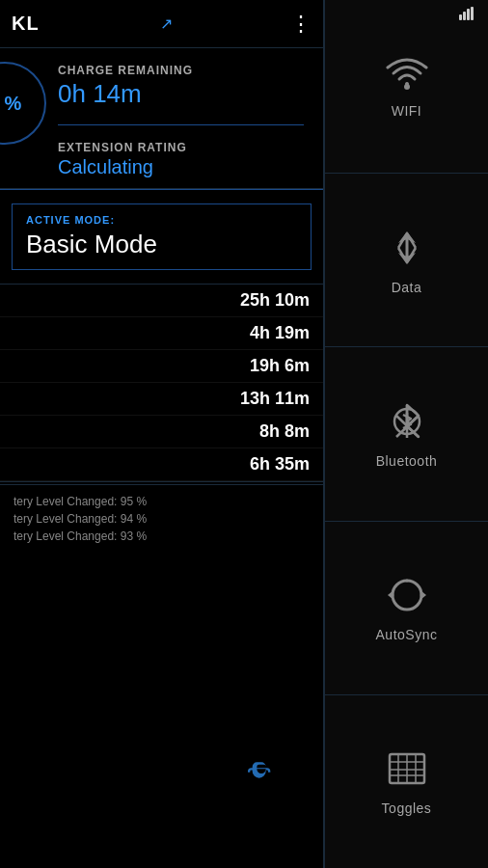 This screenshot has width=488, height=868. What do you see at coordinates (181, 70) in the screenshot?
I see `charge-label: CHARGE REMAINING` at bounding box center [181, 70].